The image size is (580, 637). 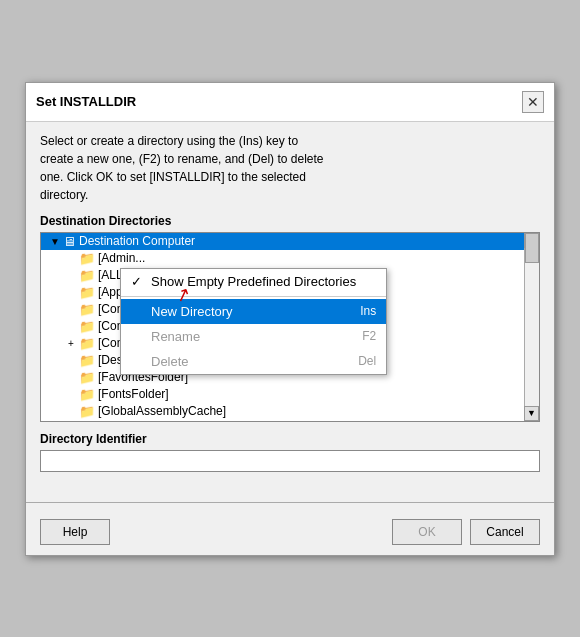 I want to click on scroll-down-arrow: ▼, so click(x=532, y=414).